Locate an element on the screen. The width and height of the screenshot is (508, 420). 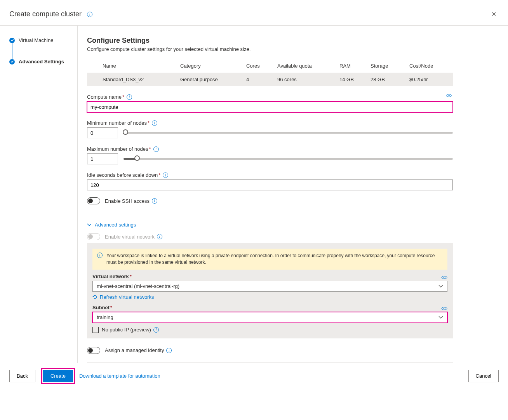
vm-summary-table: Name Category Cores Available quota RAM … is located at coordinates (270, 73).